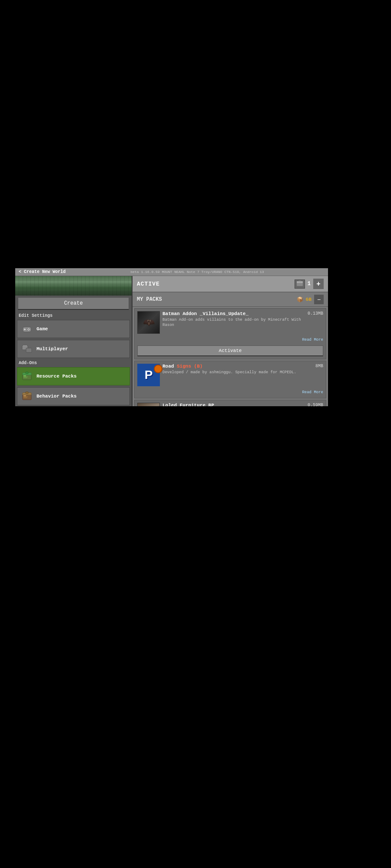 Image resolution: width=391 pixels, height=868 pixels. What do you see at coordinates (238, 373) in the screenshot?
I see `road-pack-desc: Developed / made by ashminggu. Specially…` at bounding box center [238, 373].